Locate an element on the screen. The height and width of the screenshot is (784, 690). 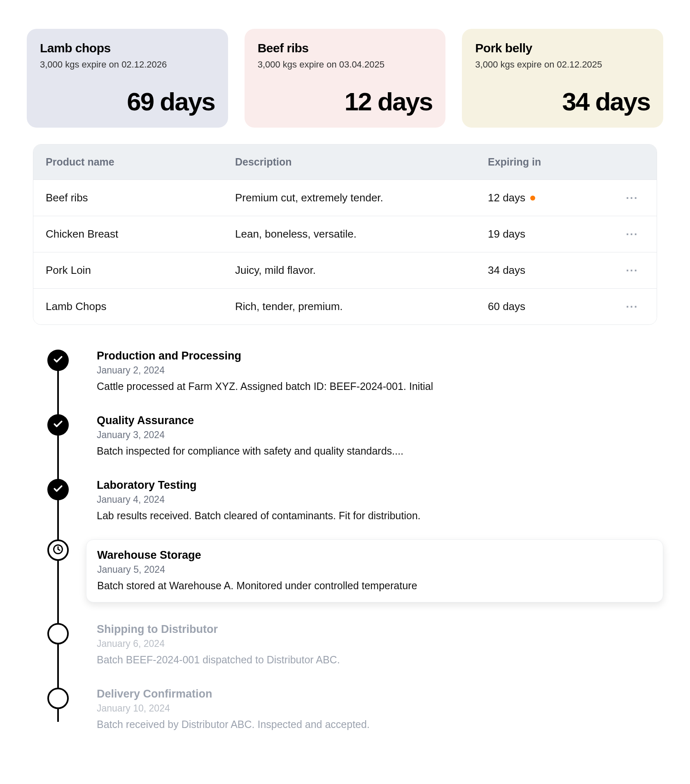
cell-description: Juicy, mild flavor. is located at coordinates (361, 270).